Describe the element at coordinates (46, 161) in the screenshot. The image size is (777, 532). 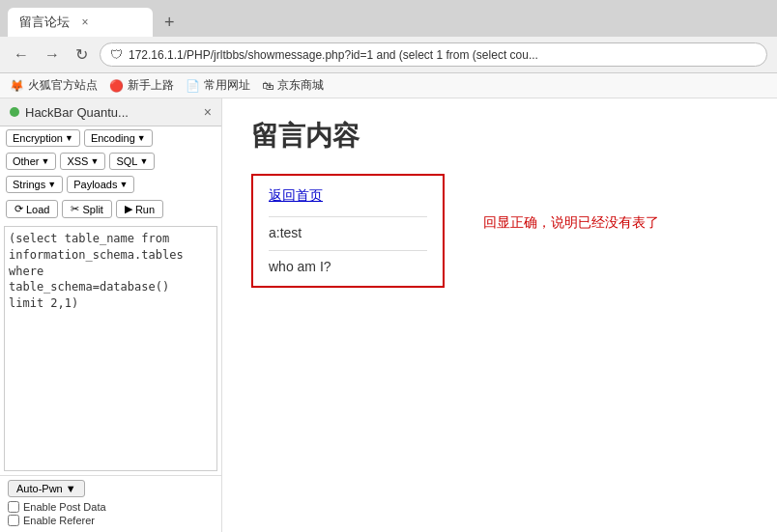
I see `other-arrow: ▼` at that location.